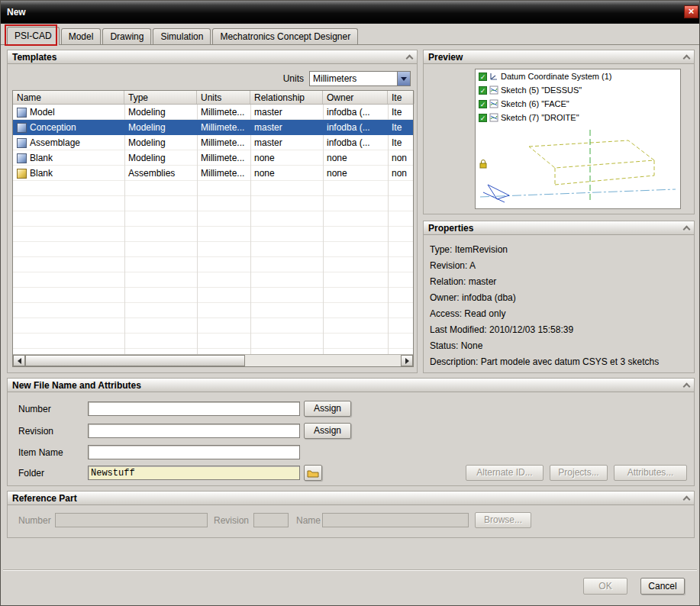 This screenshot has height=606, width=700. Describe the element at coordinates (41, 158) in the screenshot. I see `cell-name: Blank` at that location.